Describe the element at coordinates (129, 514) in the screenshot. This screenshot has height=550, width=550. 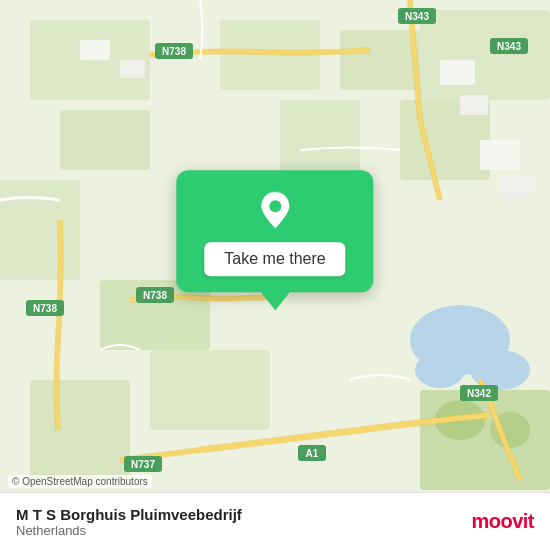
I see `place-name: M T S Borghuis Pluimveebedrijf` at that location.